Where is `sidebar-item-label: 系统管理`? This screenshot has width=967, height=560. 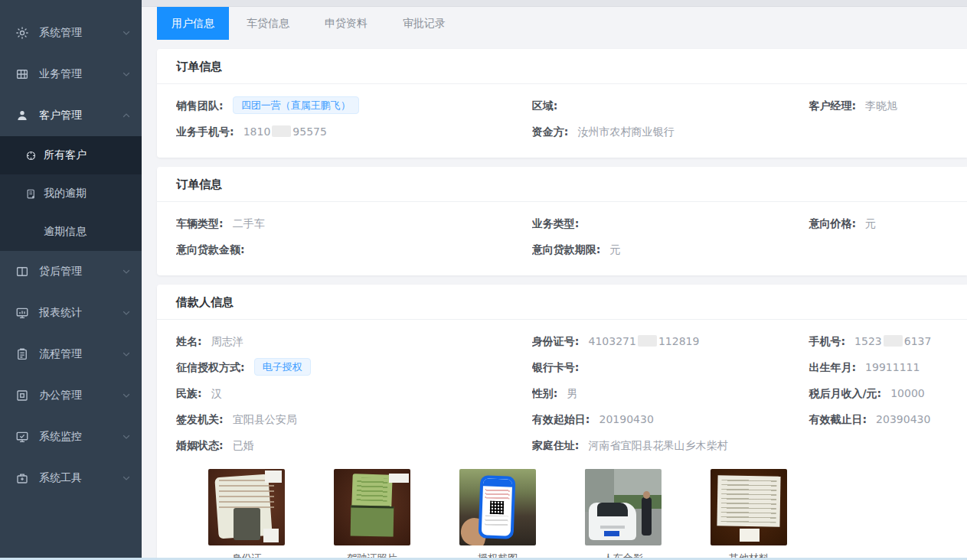
sidebar-item-label: 系统管理 is located at coordinates (60, 33).